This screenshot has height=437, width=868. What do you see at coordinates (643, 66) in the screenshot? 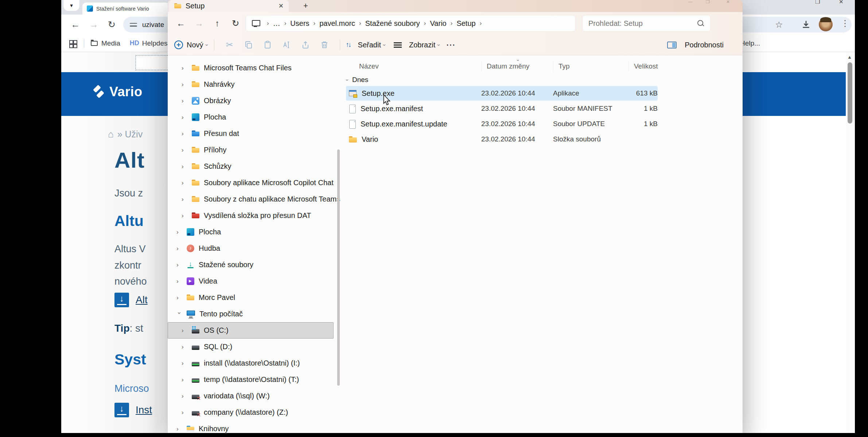
I see `column-header-size: Velikost` at bounding box center [643, 66].